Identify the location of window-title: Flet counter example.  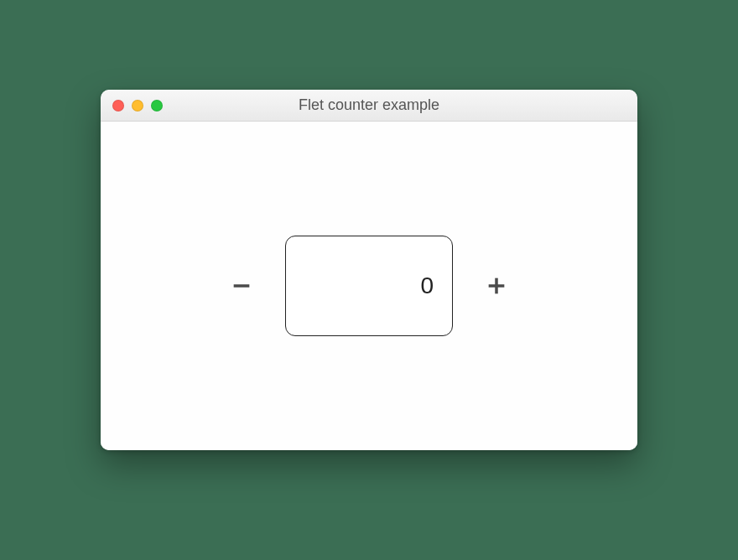
(369, 106).